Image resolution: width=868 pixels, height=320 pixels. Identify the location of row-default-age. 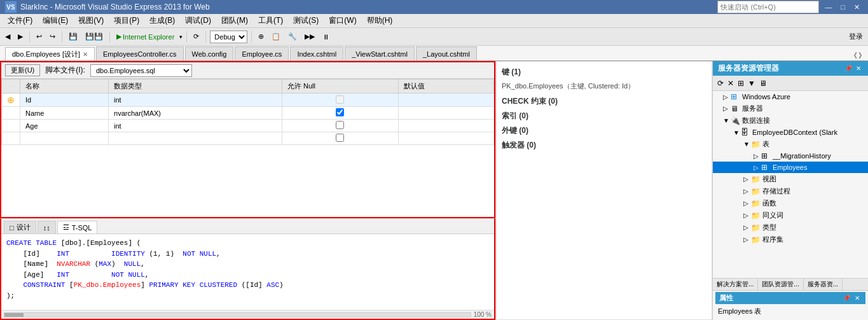
(446, 126).